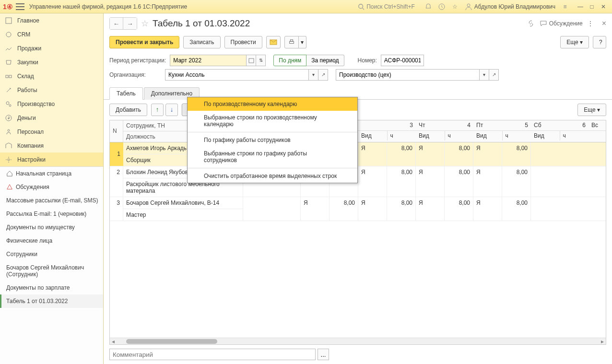 This screenshot has width=612, height=364. What do you see at coordinates (592, 110) in the screenshot?
I see `table-more-button: Еще ▾` at bounding box center [592, 110].